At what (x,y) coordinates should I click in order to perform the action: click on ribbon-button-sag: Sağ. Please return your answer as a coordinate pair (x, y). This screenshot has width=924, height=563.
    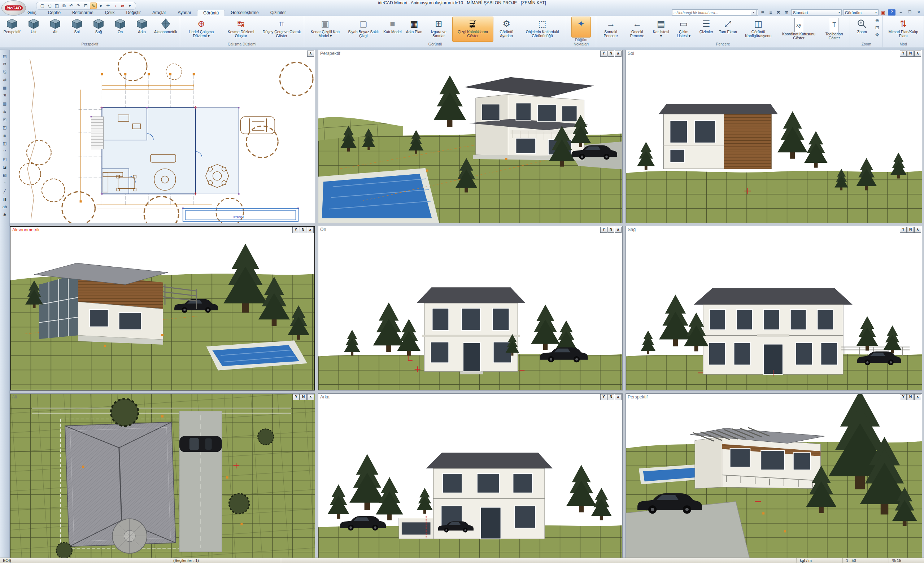
    Looking at the image, I should click on (99, 29).